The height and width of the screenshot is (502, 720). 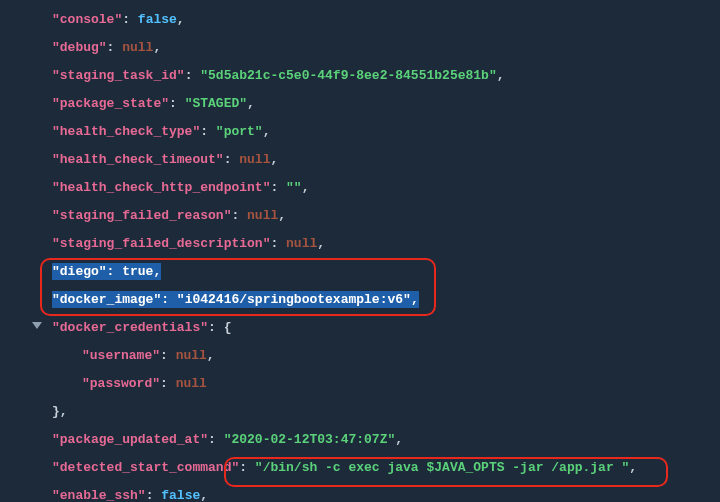 What do you see at coordinates (386, 76) in the screenshot?
I see `json-line-staging-task-id: "staging_task_id": "5d5ab21c-c5e0-44f9-8…` at bounding box center [386, 76].